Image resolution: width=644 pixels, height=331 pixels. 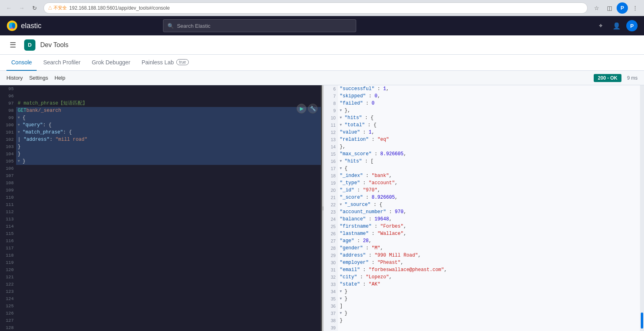 What do you see at coordinates (12, 26) in the screenshot?
I see `elastic-logo-icon` at bounding box center [12, 26].